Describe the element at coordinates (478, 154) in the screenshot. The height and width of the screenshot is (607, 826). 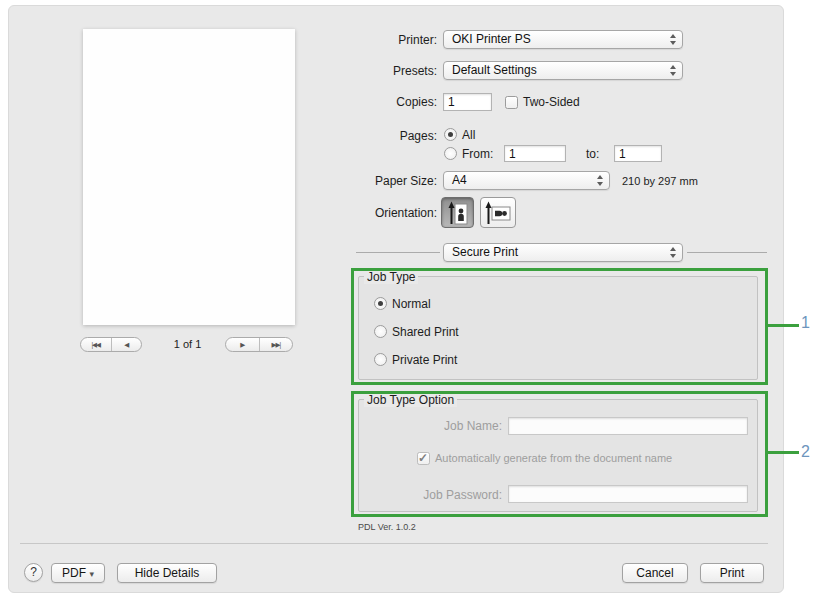
I see `pages-from-label: From:` at that location.